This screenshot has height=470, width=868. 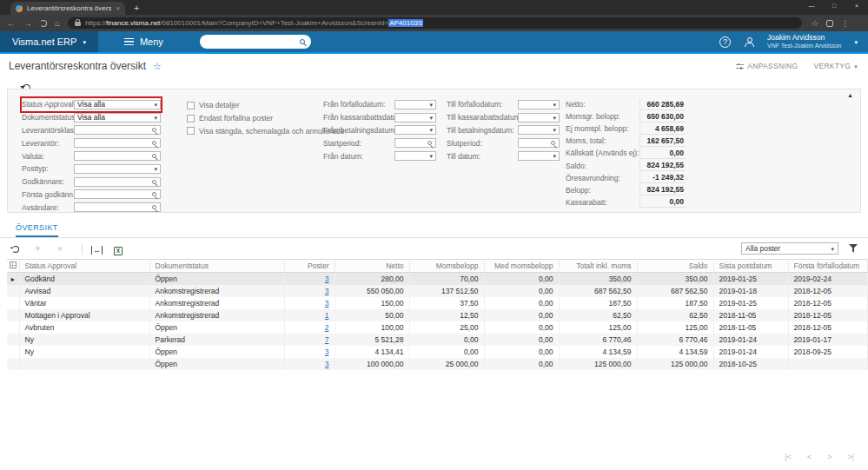 I want to click on page-head: Leverantörsreskontra översikt ☆ ANPASSNI…, so click(x=434, y=64).